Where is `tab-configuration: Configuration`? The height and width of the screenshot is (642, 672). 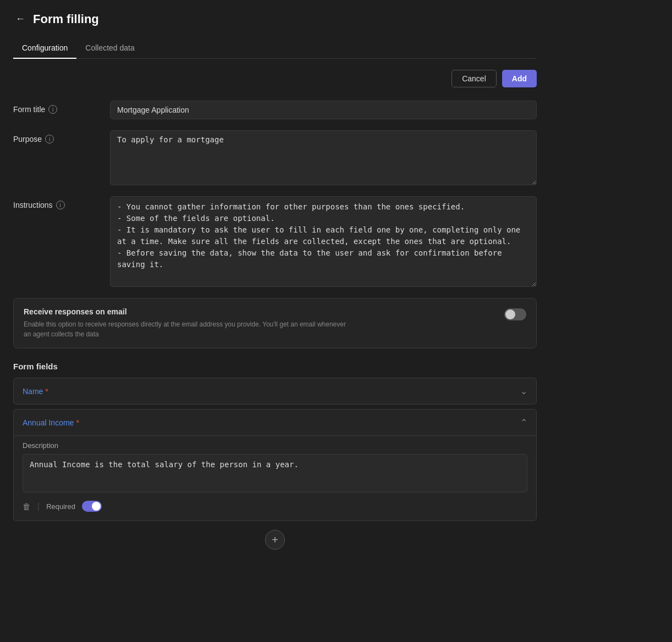 tab-configuration: Configuration is located at coordinates (45, 48).